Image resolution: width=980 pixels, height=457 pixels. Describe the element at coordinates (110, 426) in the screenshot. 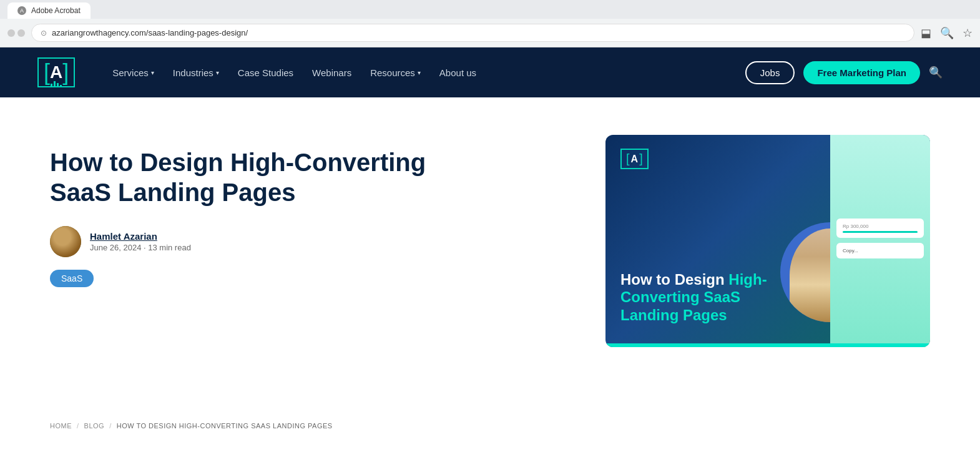

I see `breadcrumb-sep-2: /` at that location.